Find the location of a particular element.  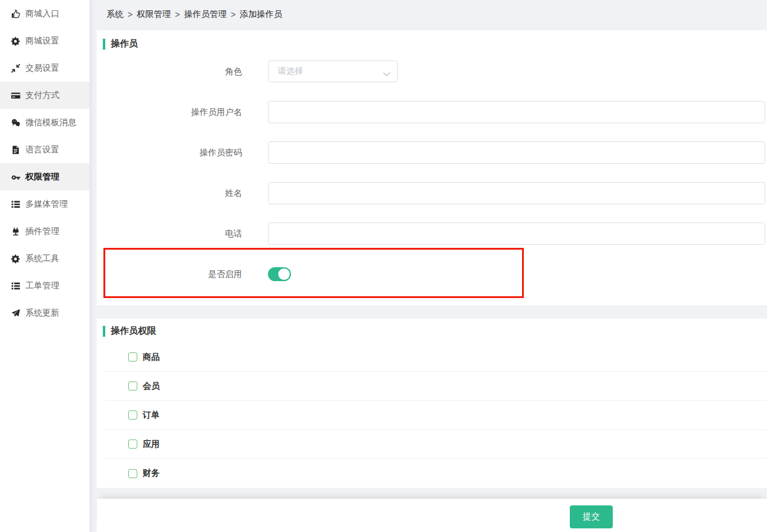

sidebar-item-trade-settings: 交易设置 is located at coordinates (45, 68).